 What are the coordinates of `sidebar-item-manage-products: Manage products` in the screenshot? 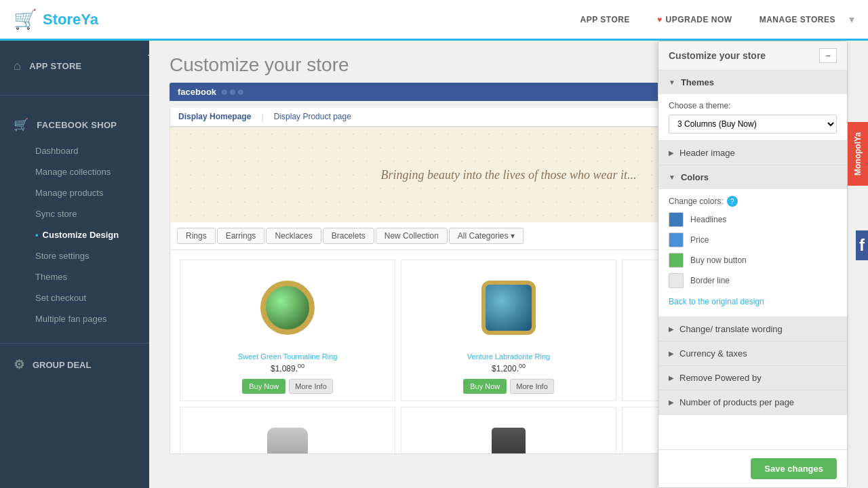 It's located at (75, 192).